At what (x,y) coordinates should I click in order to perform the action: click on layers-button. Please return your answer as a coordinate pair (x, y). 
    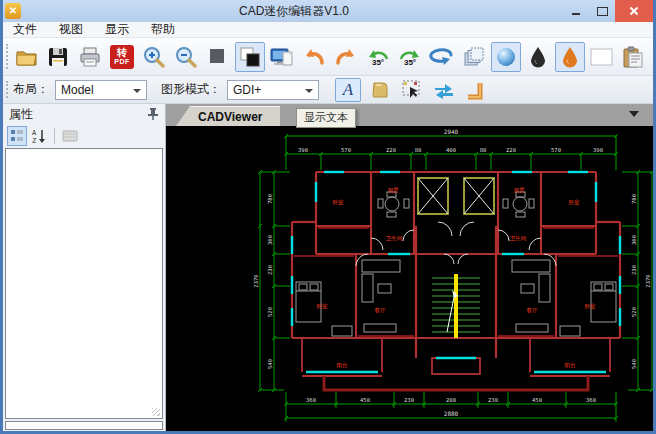
    Looking at the image, I should click on (474, 57).